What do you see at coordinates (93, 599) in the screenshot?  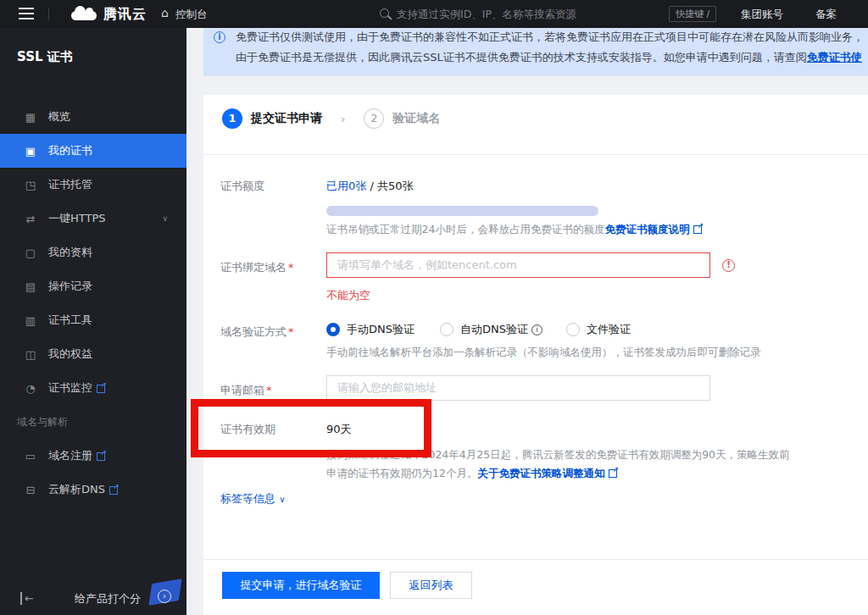 I see `sidebar-footer: ← 给产品打个分 ›` at bounding box center [93, 599].